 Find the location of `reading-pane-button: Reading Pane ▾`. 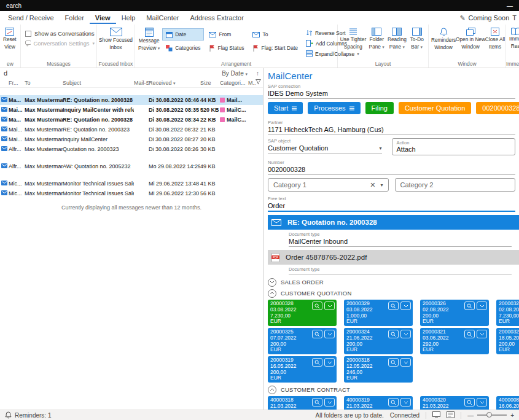

reading-pane-button: Reading Pane ▾ is located at coordinates (397, 38).